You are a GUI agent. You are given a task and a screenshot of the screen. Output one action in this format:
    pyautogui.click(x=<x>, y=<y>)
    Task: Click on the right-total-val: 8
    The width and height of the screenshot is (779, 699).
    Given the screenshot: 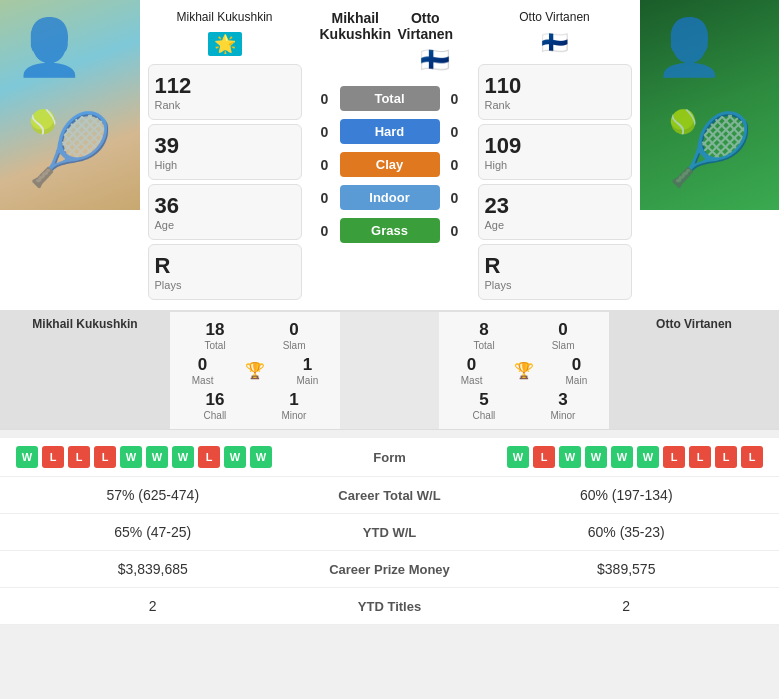 What is the action you would take?
    pyautogui.click(x=484, y=330)
    